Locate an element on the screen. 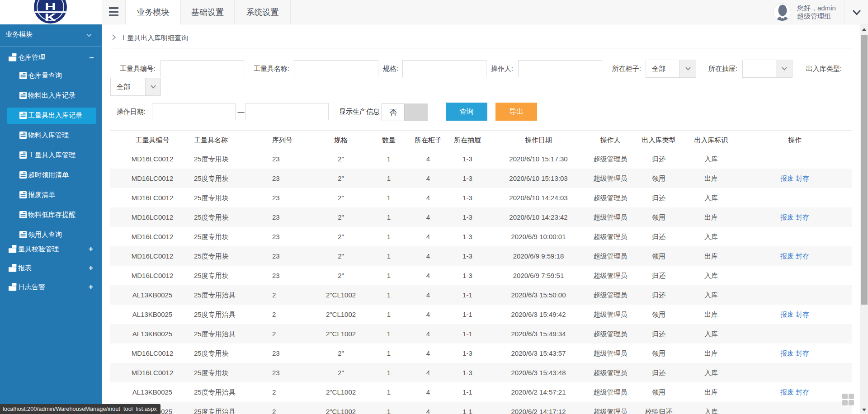  svg-text: K is located at coordinates (50, 18).